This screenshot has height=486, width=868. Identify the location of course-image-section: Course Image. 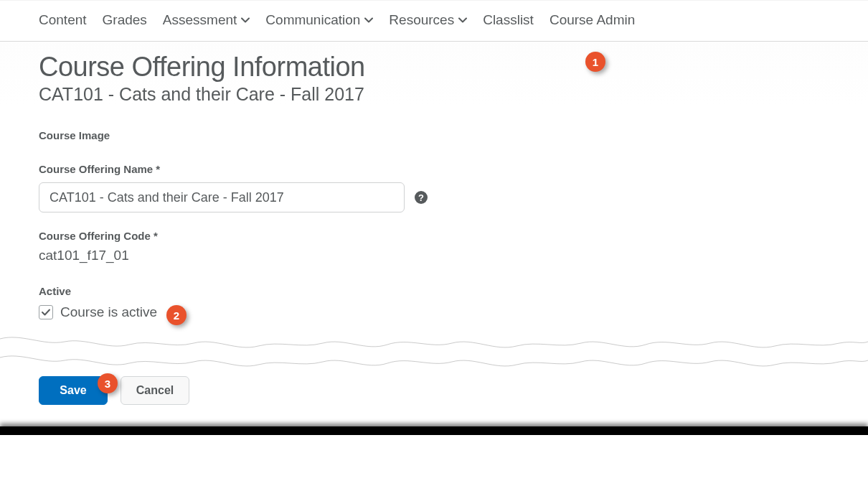
(434, 135).